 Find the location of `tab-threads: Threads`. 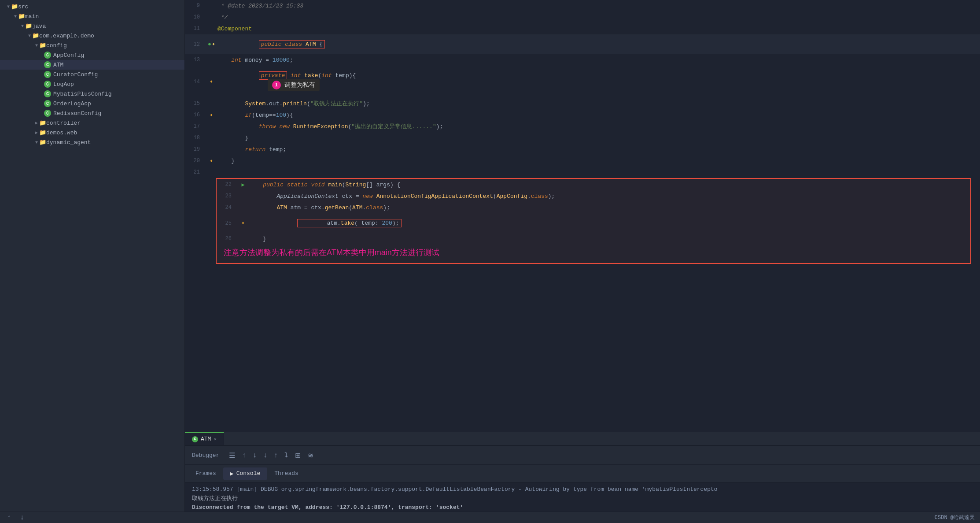

tab-threads: Threads is located at coordinates (286, 473).